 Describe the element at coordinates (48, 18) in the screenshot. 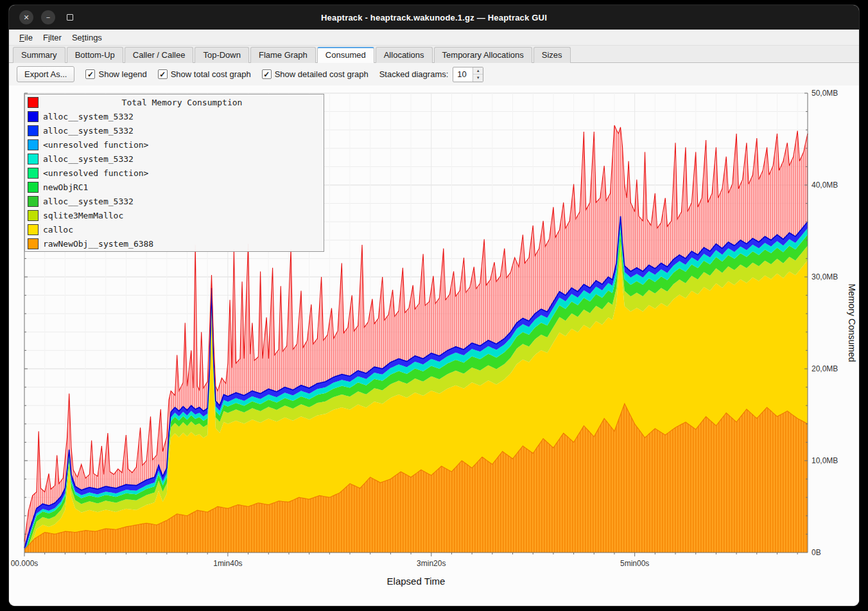

I see `minimize-icon: −` at that location.